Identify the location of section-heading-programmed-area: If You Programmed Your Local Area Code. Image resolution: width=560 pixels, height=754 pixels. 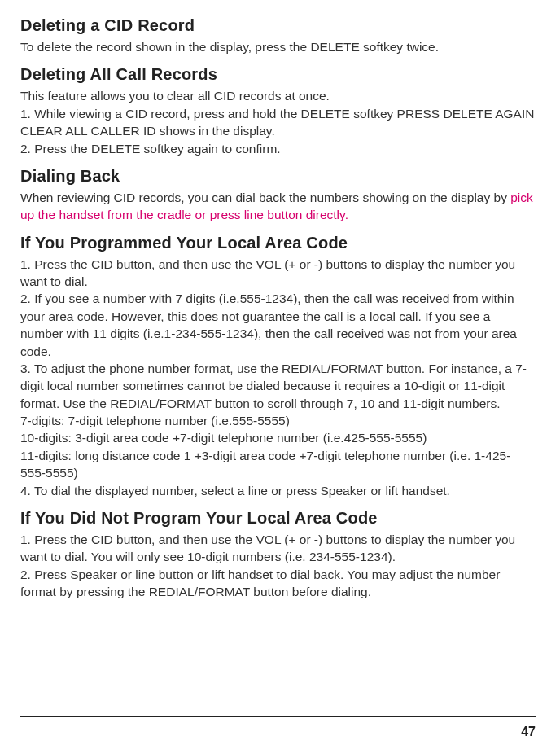
(278, 243).